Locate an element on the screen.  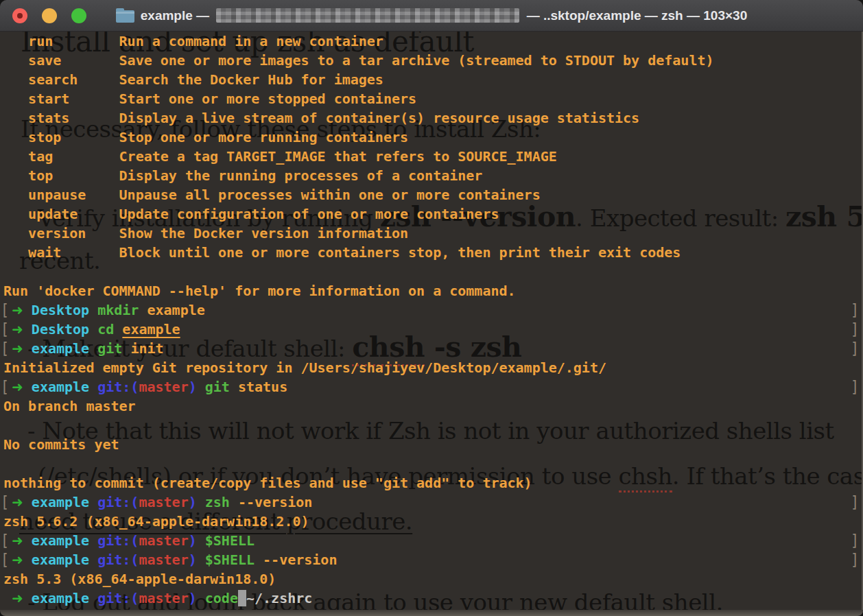
terminal-text: status is located at coordinates (263, 387).